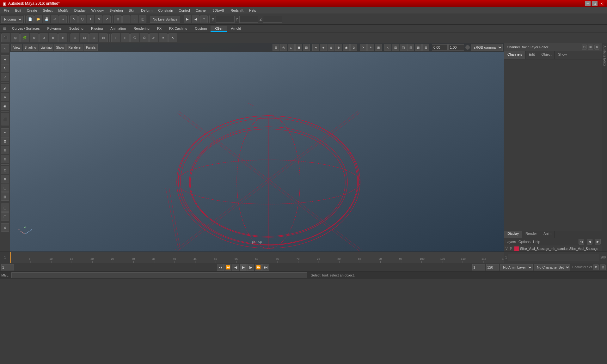  Describe the element at coordinates (165, 19) in the screenshot. I see `live-surface-btn: No Live Surface` at that location.